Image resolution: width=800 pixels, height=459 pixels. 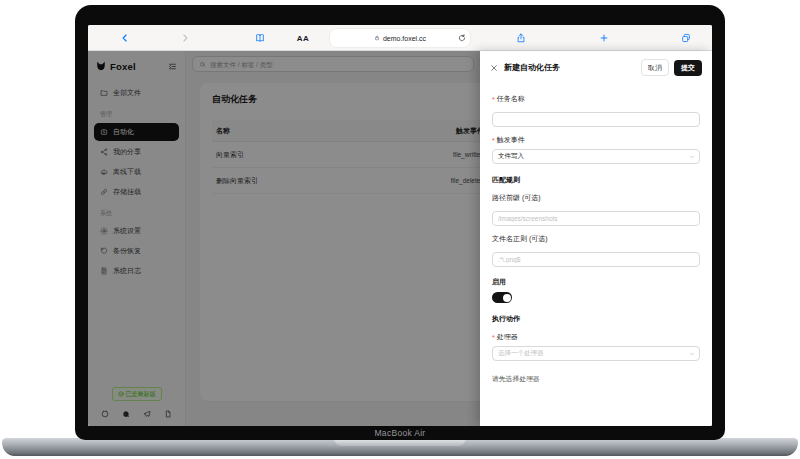 I want to click on enabled-label: 启用, so click(x=596, y=282).